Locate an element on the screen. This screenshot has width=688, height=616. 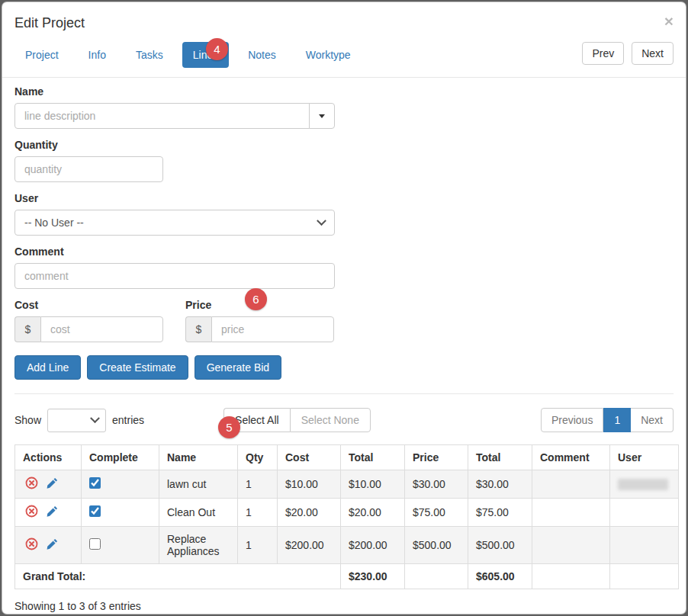
cell-cost-total: $10.00 is located at coordinates (373, 485).